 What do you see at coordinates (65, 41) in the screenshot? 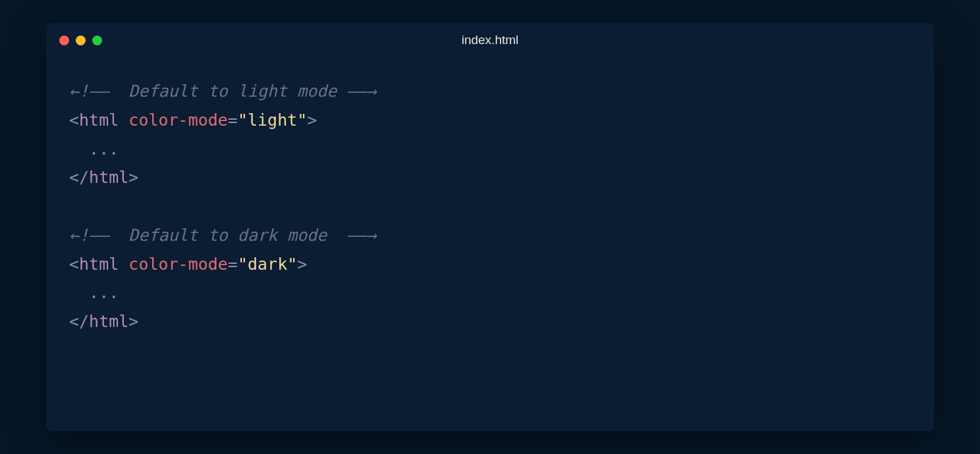
I see `close-window-button` at bounding box center [65, 41].